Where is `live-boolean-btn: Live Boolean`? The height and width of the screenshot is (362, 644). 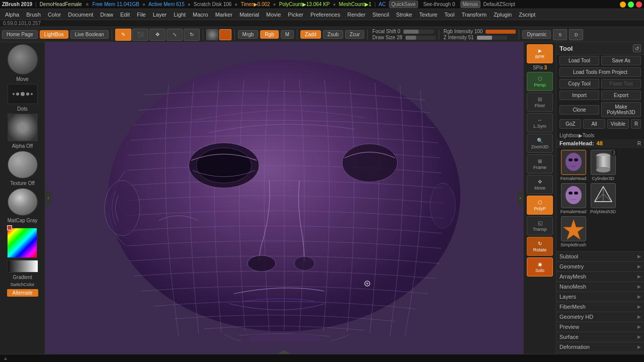 live-boolean-btn: Live Boolean is located at coordinates (90, 34).